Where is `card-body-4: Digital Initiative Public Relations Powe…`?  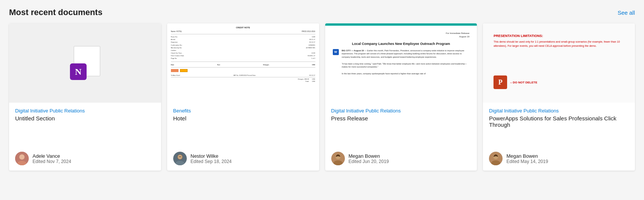 card-body-4: Digital Initiative Public Relations Powe… is located at coordinates (559, 125).